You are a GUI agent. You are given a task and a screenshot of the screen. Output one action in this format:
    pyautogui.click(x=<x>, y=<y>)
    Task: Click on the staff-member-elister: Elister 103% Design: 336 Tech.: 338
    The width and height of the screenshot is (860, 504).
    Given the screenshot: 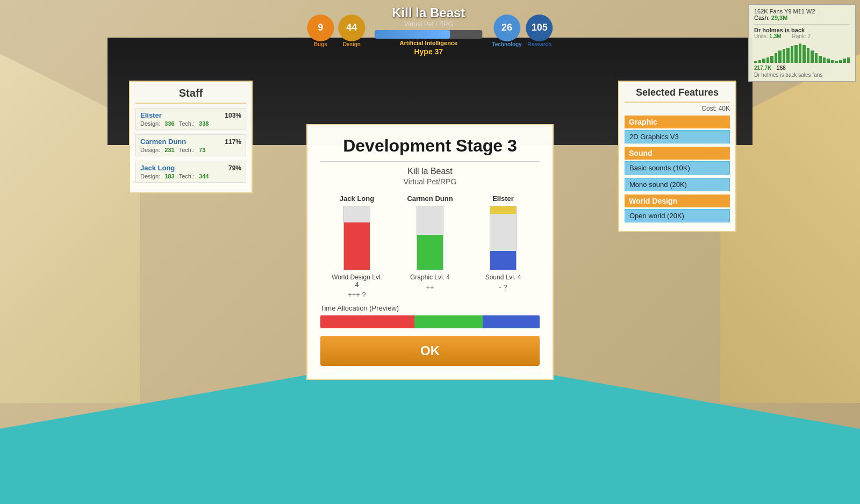 What is the action you would take?
    pyautogui.click(x=191, y=119)
    